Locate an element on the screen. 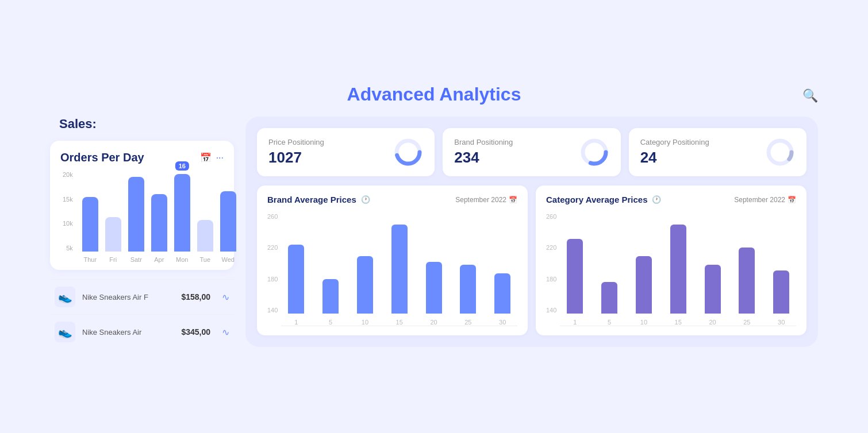  chart-x-label: 1 is located at coordinates (575, 322).